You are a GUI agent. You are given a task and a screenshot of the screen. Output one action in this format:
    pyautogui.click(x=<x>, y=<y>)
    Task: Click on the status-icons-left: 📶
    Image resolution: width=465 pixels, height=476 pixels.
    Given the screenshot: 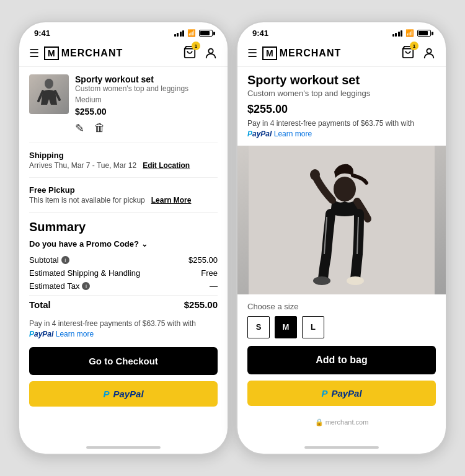 What is the action you would take?
    pyautogui.click(x=193, y=33)
    